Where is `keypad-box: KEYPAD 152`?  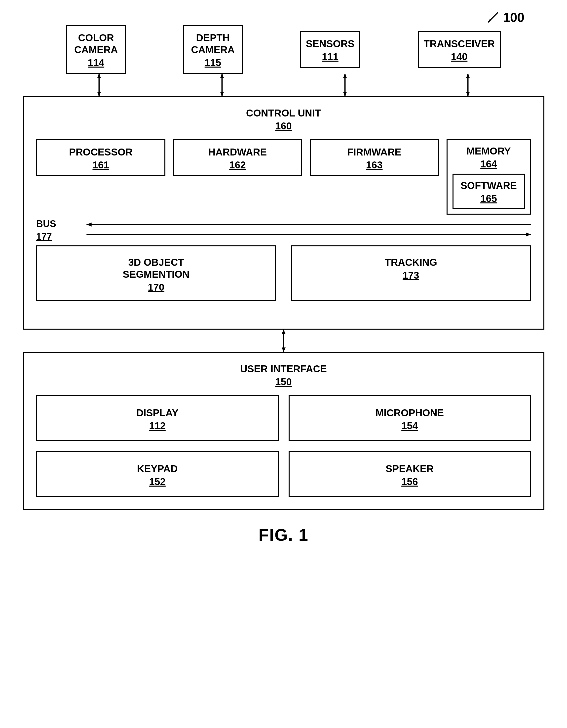
keypad-box: KEYPAD 152 is located at coordinates (157, 474).